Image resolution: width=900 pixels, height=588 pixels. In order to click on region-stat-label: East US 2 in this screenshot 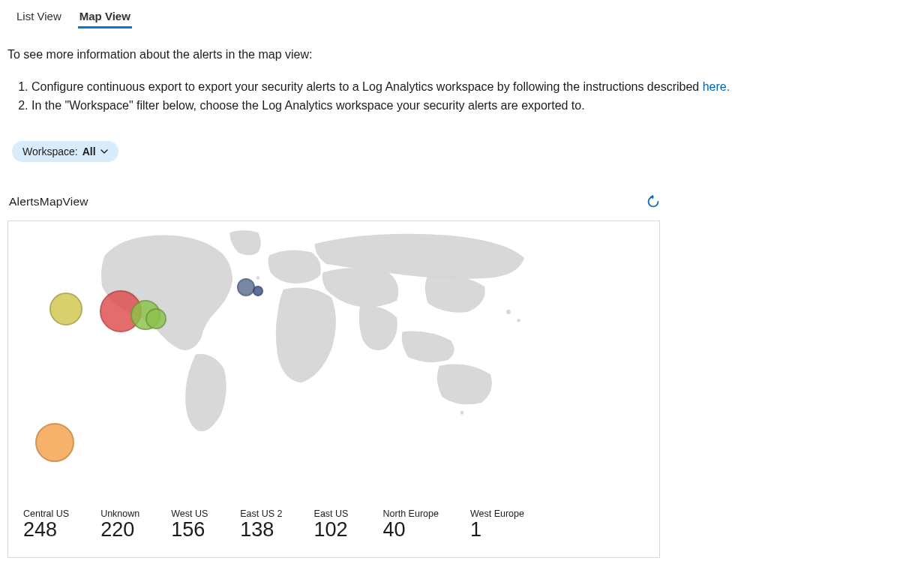, I will do `click(261, 514)`.